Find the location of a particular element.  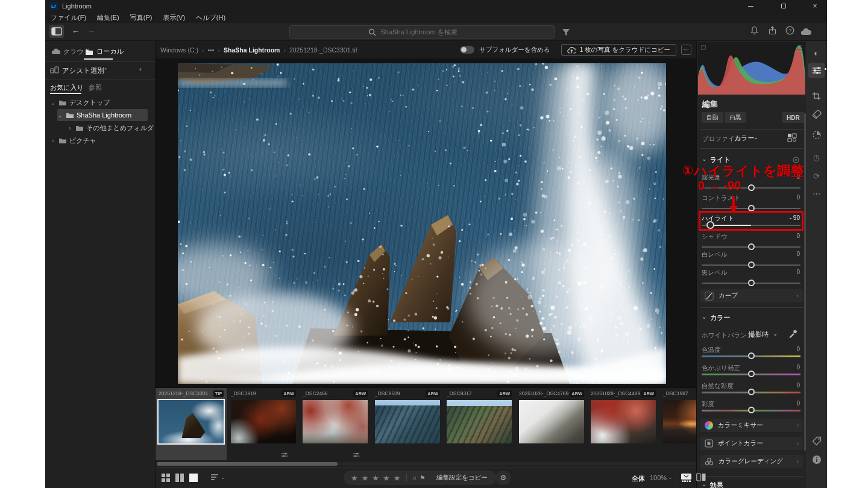

menu-photo: 写真(P) is located at coordinates (141, 18).